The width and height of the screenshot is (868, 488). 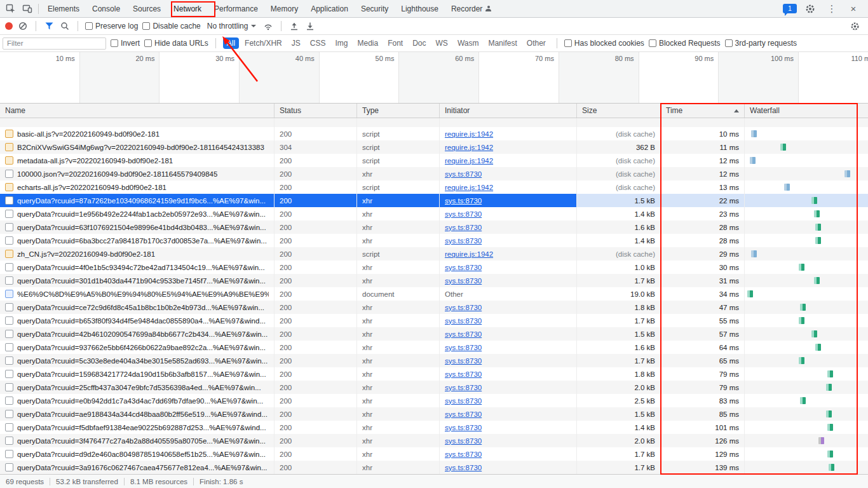 What do you see at coordinates (434, 147) in the screenshot?
I see `request-row: B2CniXVwSwiGS4iMg6wg?v=202202160949-bd0f…` at bounding box center [434, 147].